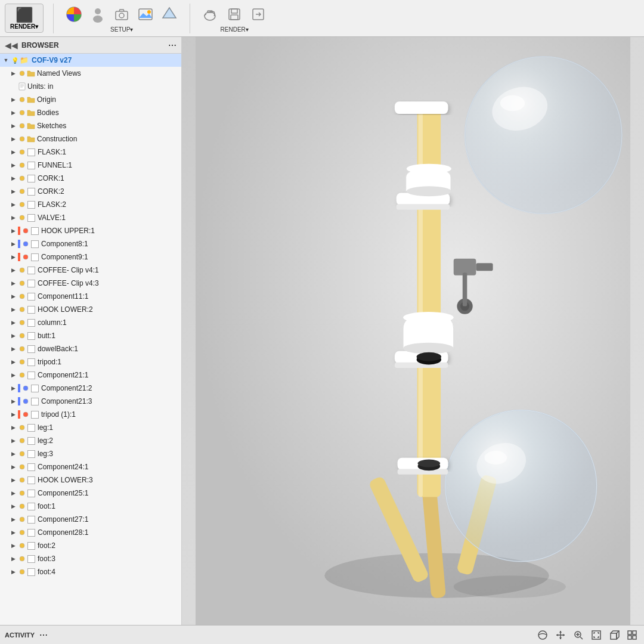 The width and height of the screenshot is (644, 644). What do you see at coordinates (91, 126) in the screenshot?
I see `tree-item-4: ▶Sketches` at bounding box center [91, 126].